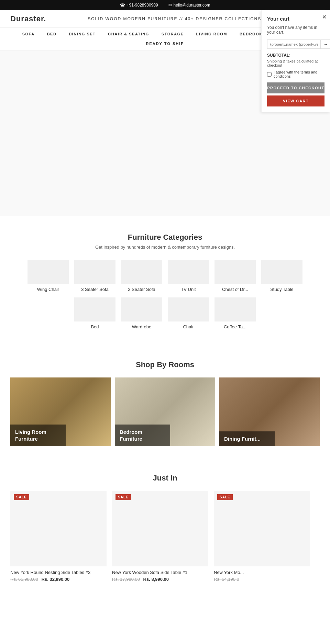  What do you see at coordinates (296, 74) in the screenshot?
I see `terms-row: I agree with the terms and conditions` at bounding box center [296, 74].